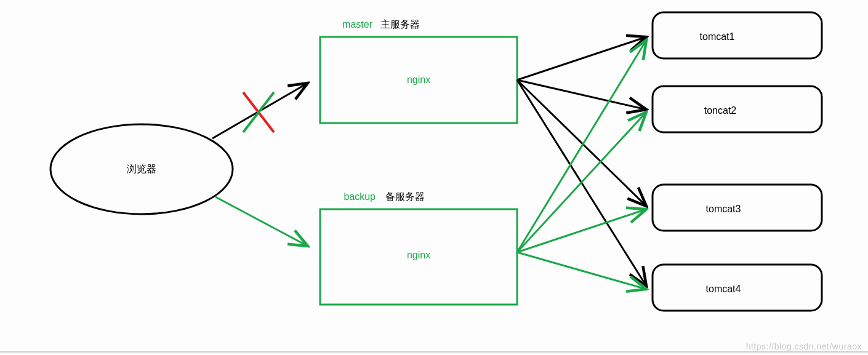 The image size is (868, 355). I want to click on nginx-backup-label: nginx, so click(419, 255).